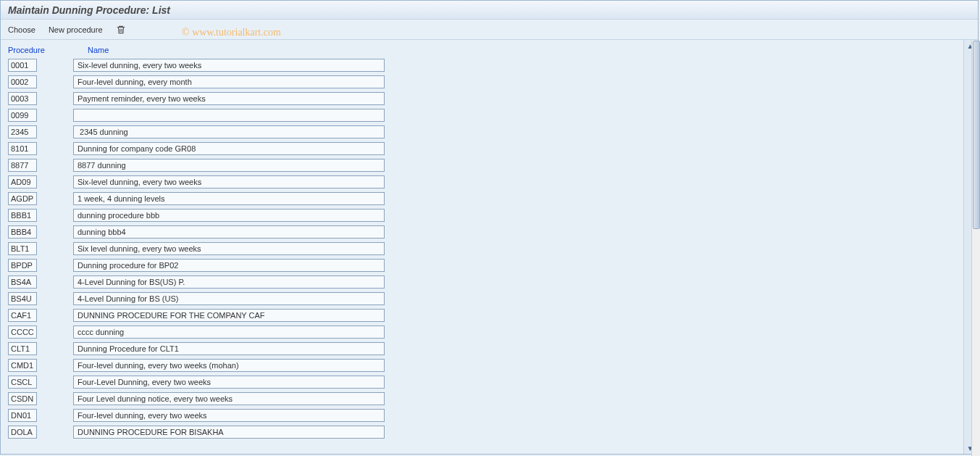  I want to click on column-header-procedure: Procedure, so click(30, 50).